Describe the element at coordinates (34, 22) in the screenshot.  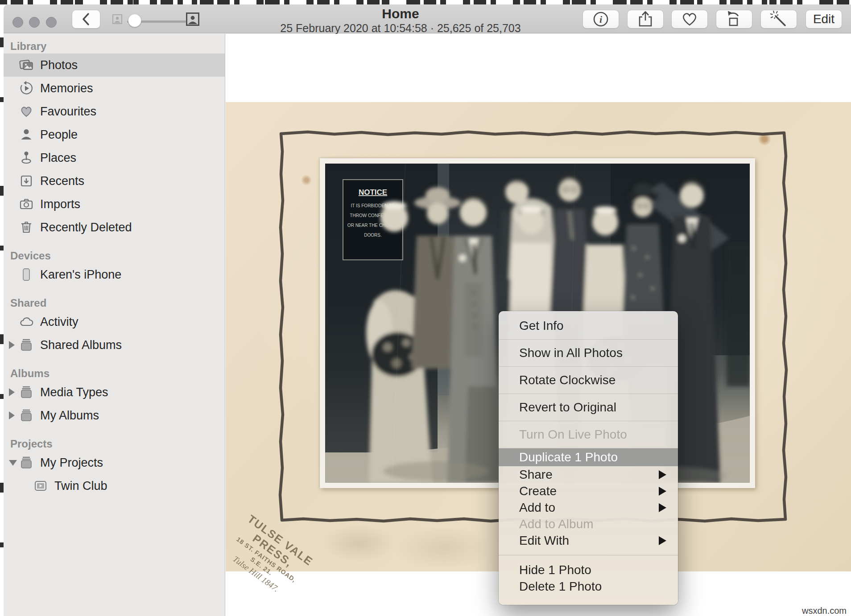
I see `window-minimize-button` at that location.